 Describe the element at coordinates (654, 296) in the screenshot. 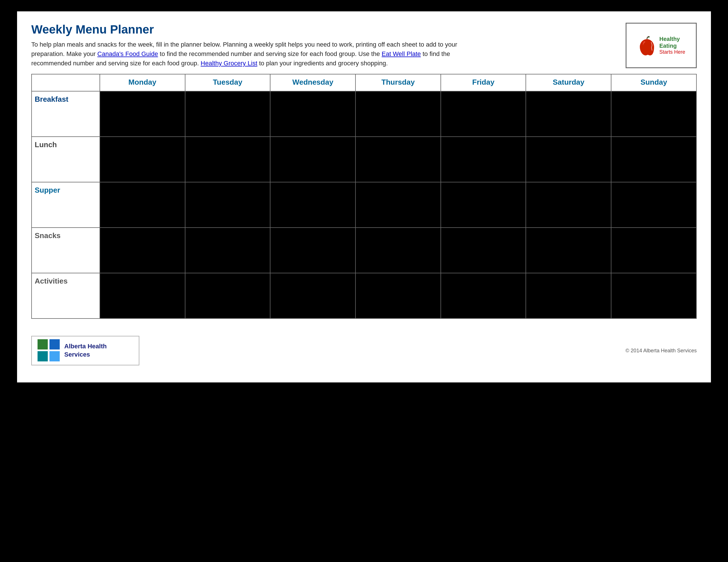

I see `activities-sunday` at that location.